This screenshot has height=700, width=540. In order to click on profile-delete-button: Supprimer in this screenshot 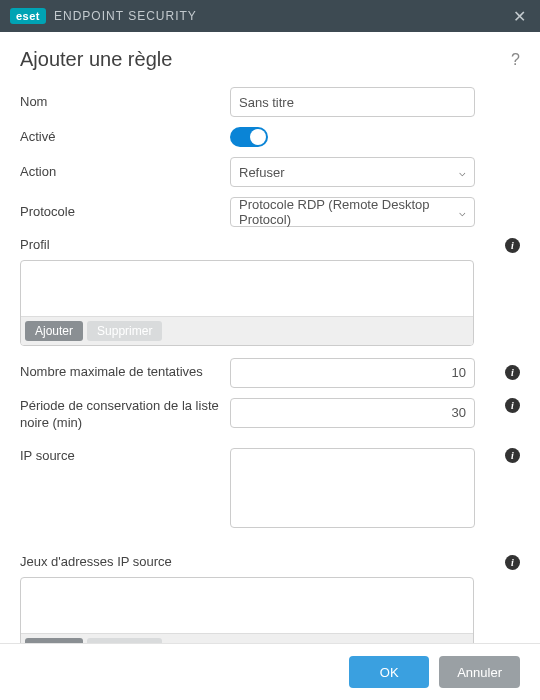, I will do `click(124, 331)`.